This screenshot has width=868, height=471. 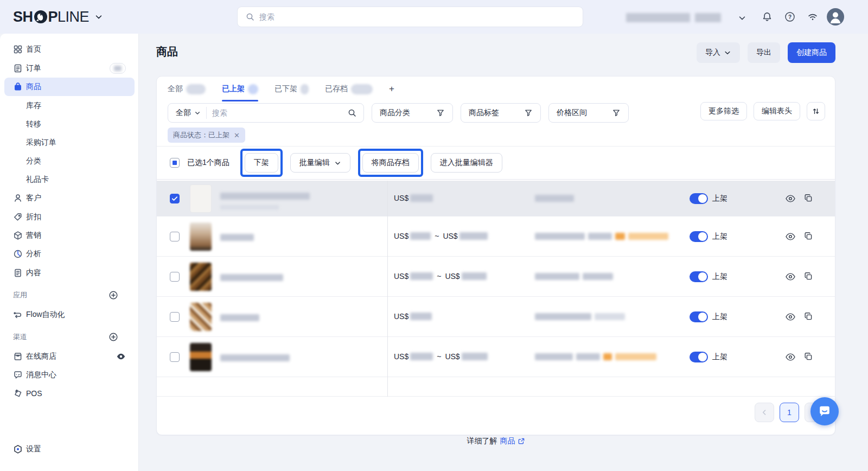 I want to click on top-bar: SHPLINE ?, so click(x=434, y=17).